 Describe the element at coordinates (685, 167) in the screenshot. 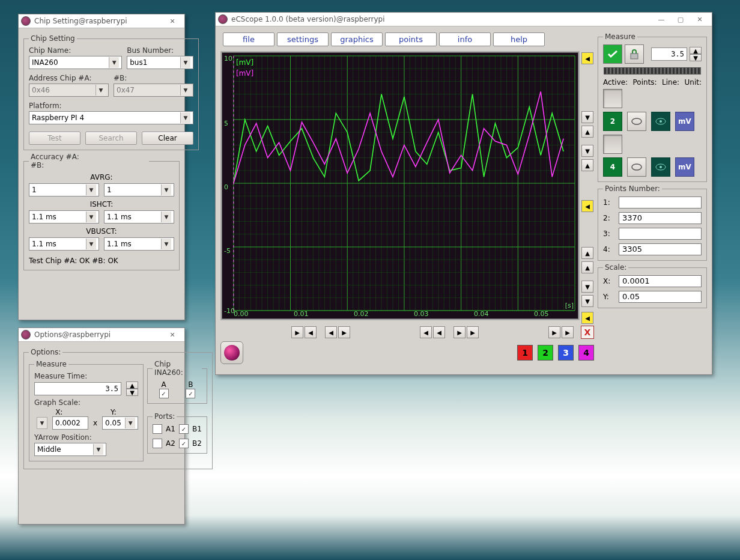

I see `ch4-unit-button: mV` at that location.